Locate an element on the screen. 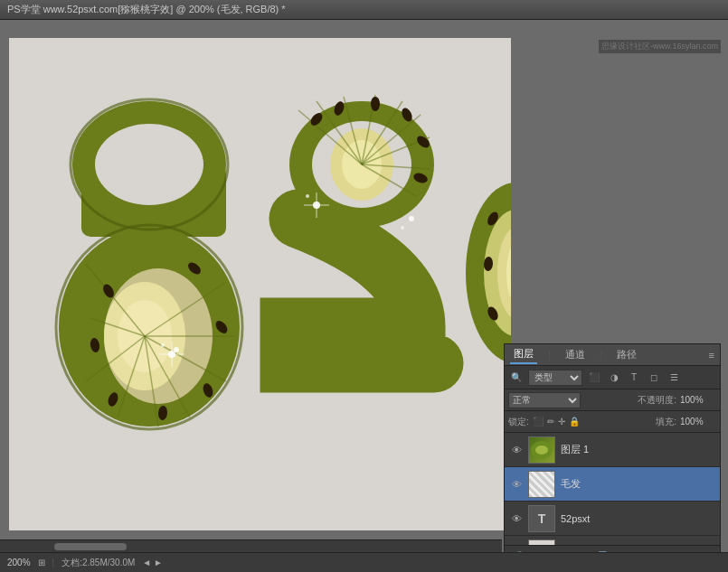 The image size is (728, 572). filter-search-icon: 🔍 is located at coordinates (516, 378).